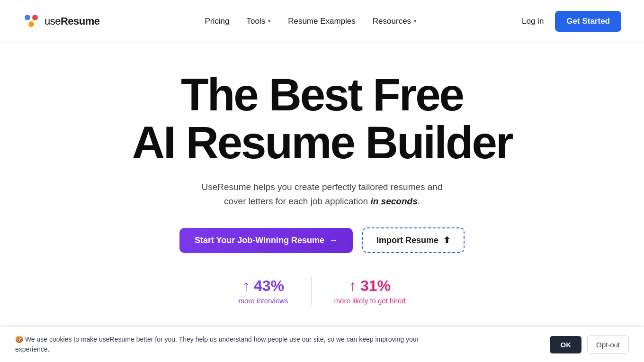  Describe the element at coordinates (311, 21) in the screenshot. I see `nav-links: Pricing Tools ▾ Resume Examples Resource…` at that location.